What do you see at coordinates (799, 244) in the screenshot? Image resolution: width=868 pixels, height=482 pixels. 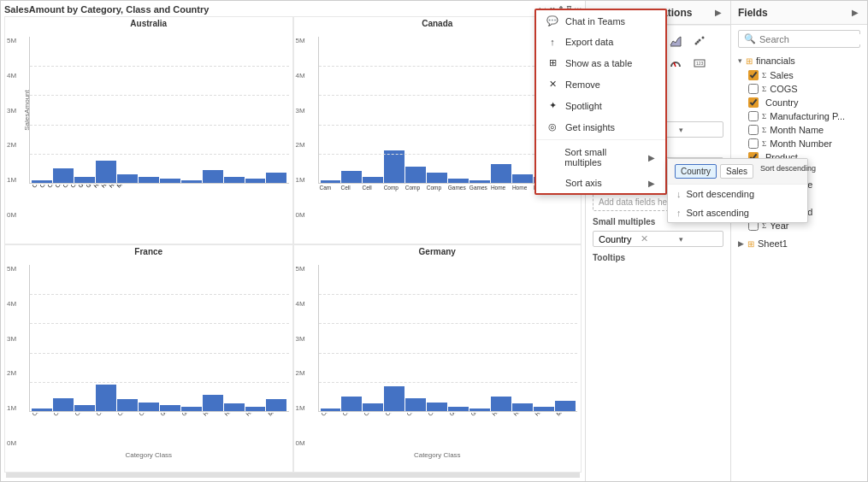 I see `sheet1-group-header: ▶ ⊞ Sheet1` at bounding box center [799, 244].